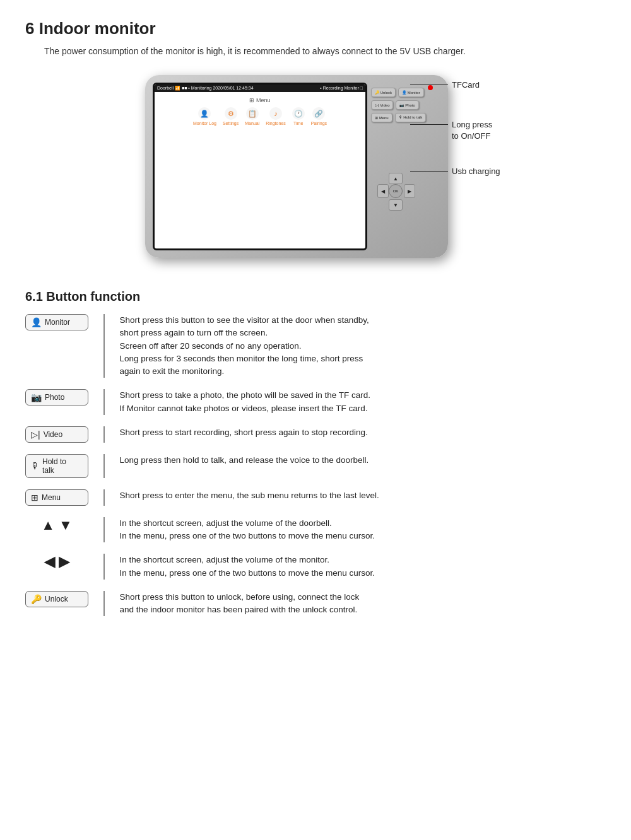 This screenshot has width=631, height=840. I want to click on unlock-button-label: 🔑 Unlock, so click(57, 599).